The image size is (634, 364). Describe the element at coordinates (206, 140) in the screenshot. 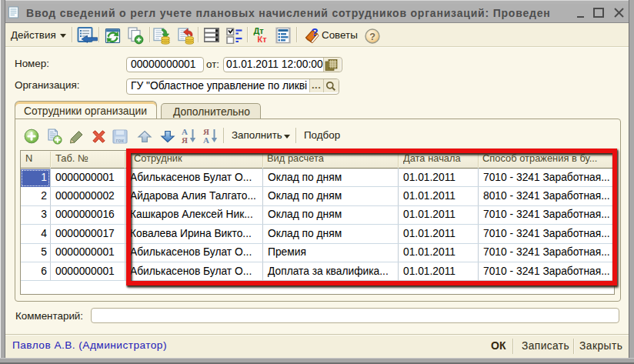

I see `svg-text: А` at that location.